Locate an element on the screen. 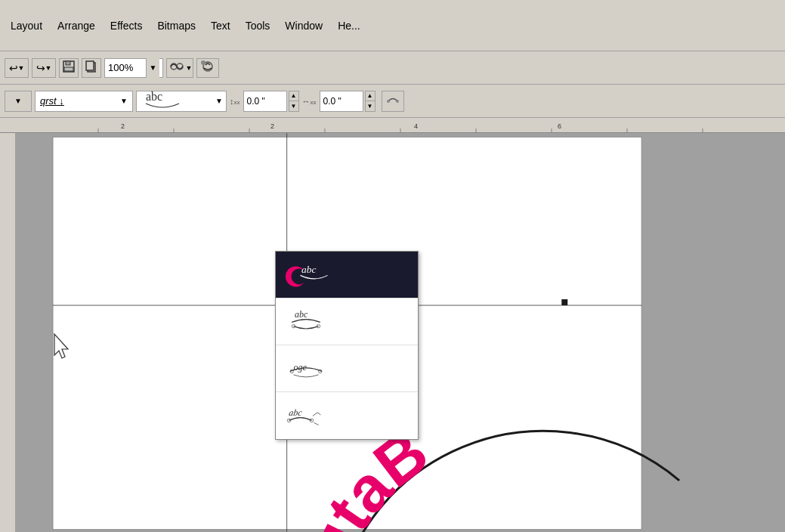 Image resolution: width=785 pixels, height=532 pixels. menu-text: Text is located at coordinates (221, 26).